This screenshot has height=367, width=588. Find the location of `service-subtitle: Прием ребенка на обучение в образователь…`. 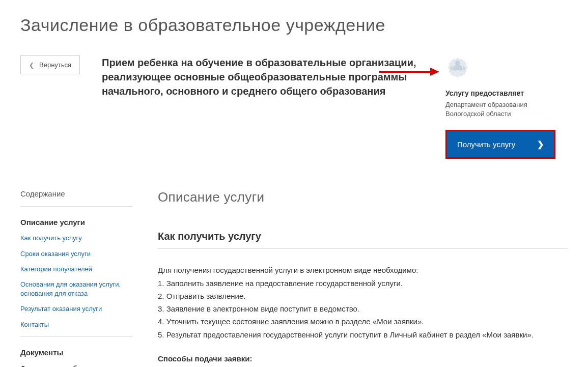

service-subtitle: Прием ребенка на обучение в образователь… is located at coordinates (266, 77).